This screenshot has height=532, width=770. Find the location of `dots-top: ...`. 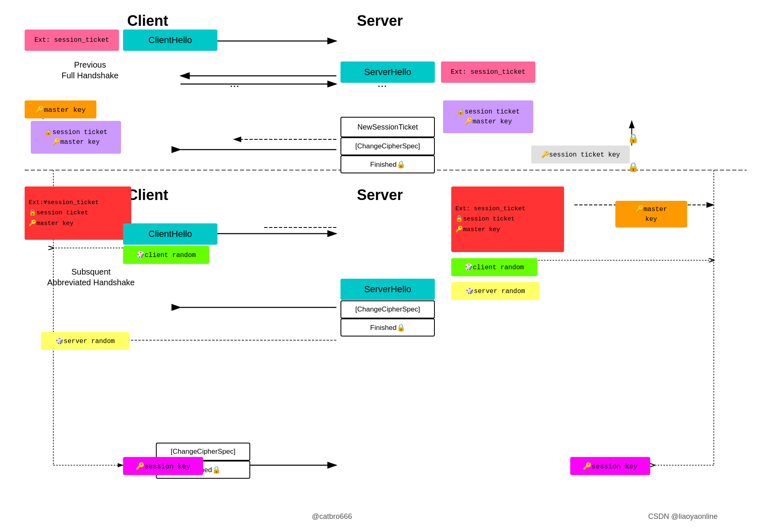

dots-top: ... is located at coordinates (235, 83).